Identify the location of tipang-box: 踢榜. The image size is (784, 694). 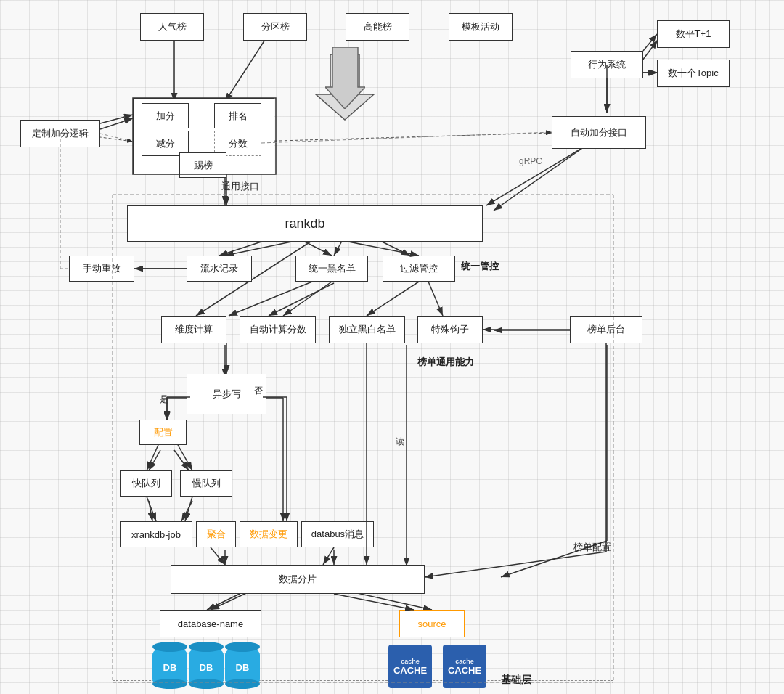
(203, 166).